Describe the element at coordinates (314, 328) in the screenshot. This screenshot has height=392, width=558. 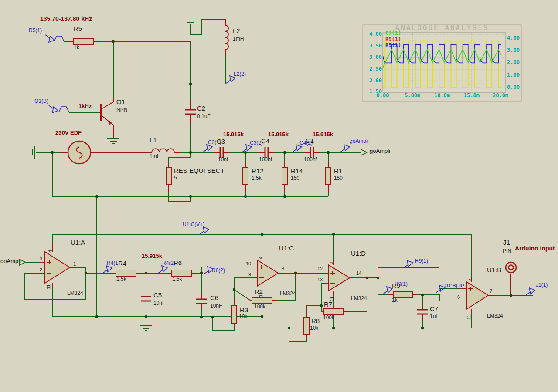
I see `r8-val: 10k` at that location.